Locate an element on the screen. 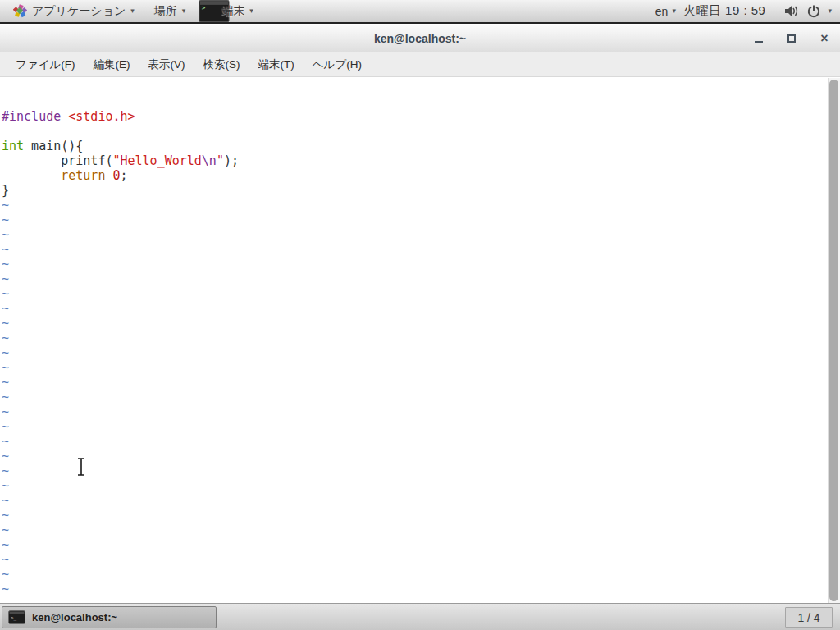 The image size is (840, 630). code-line: } is located at coordinates (415, 190).